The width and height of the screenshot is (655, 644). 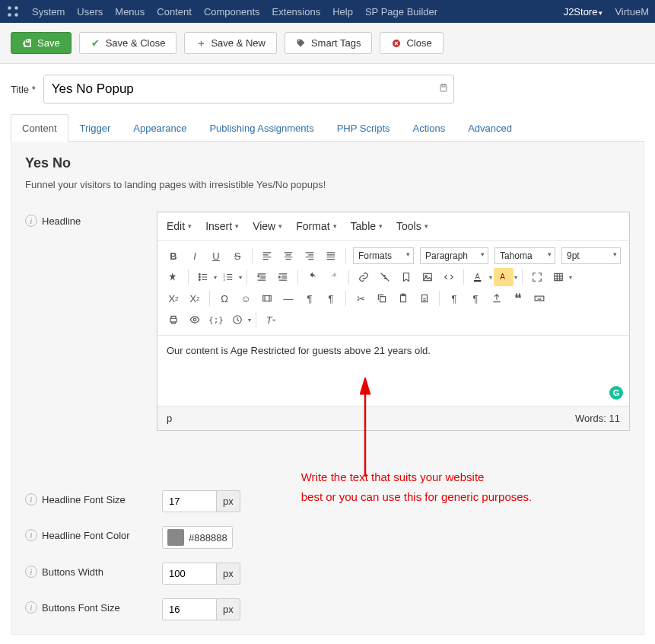 What do you see at coordinates (385, 277) in the screenshot?
I see `unlink-icon` at bounding box center [385, 277].